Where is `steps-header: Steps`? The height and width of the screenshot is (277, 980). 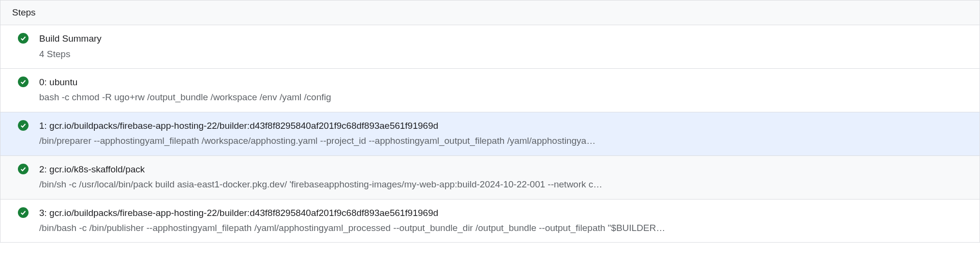 steps-header: Steps is located at coordinates (490, 13).